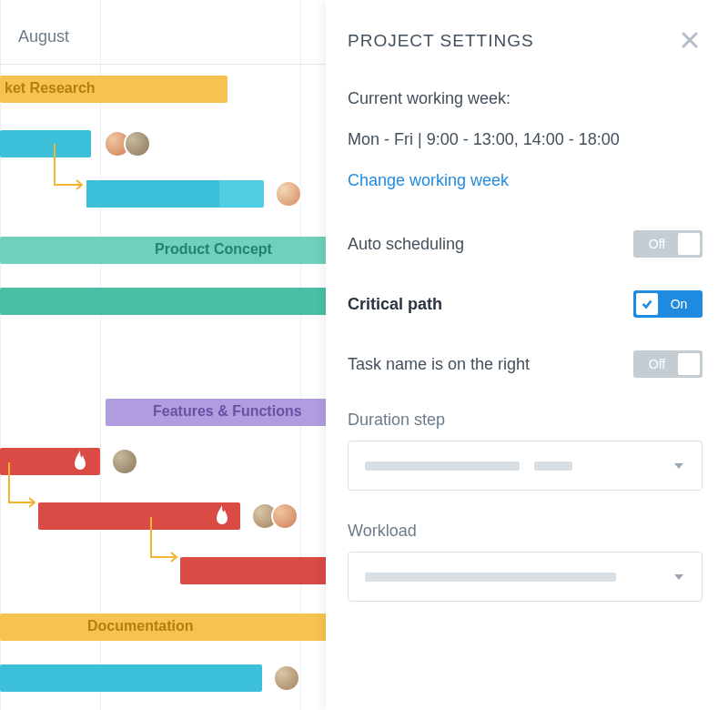 The width and height of the screenshot is (728, 710). I want to click on close-icon, so click(690, 40).